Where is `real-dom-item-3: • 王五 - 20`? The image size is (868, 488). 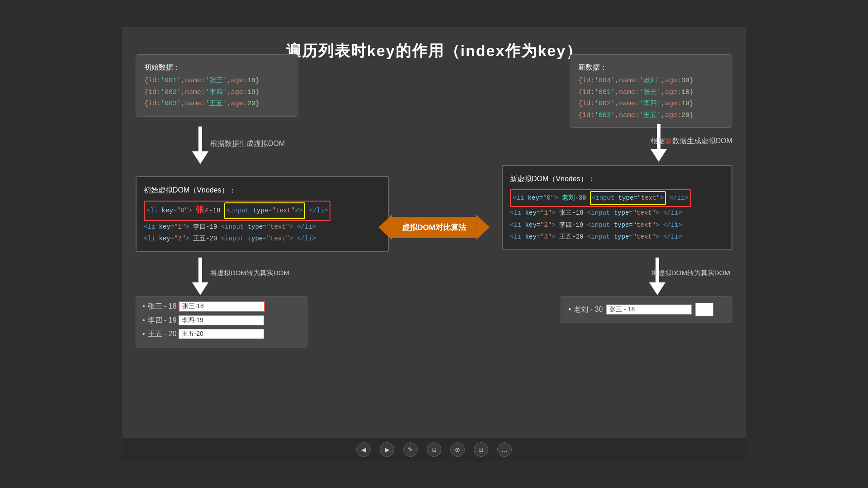
real-dom-item-3: • 王五 - 20 is located at coordinates (222, 334).